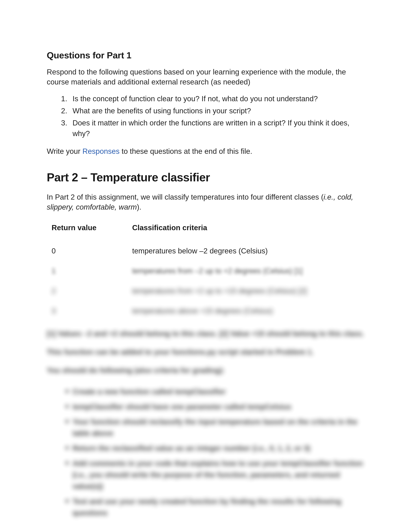 The width and height of the screenshot is (411, 532). What do you see at coordinates (206, 271) in the screenshot?
I see `table-row: 1 temperatures from –2 up to +2 degrees …` at bounding box center [206, 271].